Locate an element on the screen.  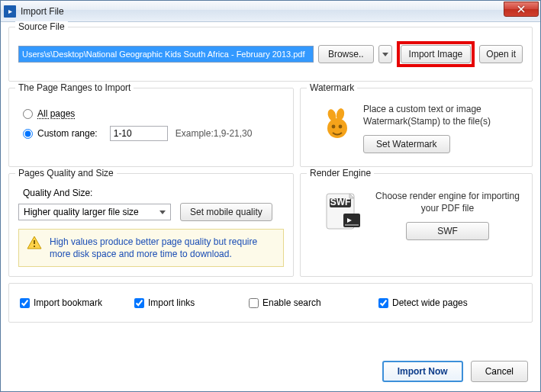
quality-group: Pages Quality and Size Quality And Size:… is located at coordinates (151, 225).